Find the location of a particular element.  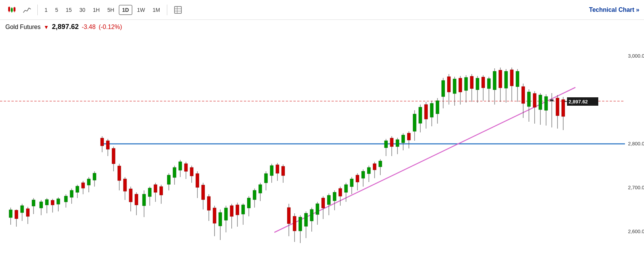

candlestick-chart-button is located at coordinates (11, 10).